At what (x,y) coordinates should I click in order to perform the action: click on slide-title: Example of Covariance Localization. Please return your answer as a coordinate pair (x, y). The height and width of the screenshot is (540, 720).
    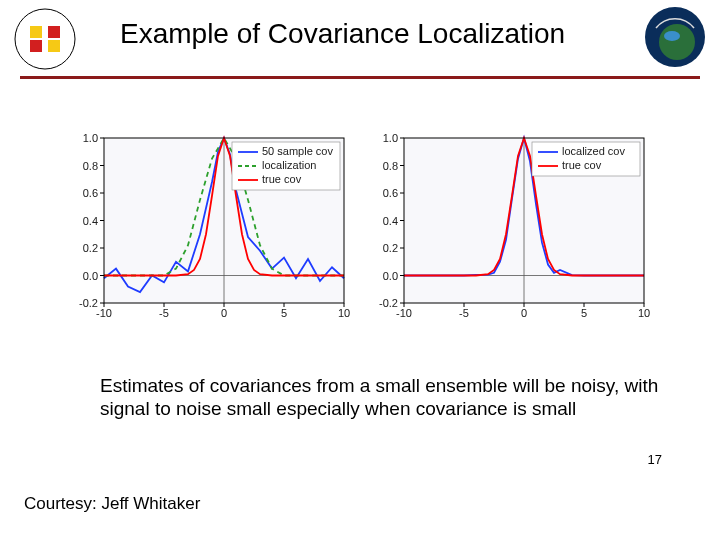
    Looking at the image, I should click on (342, 34).